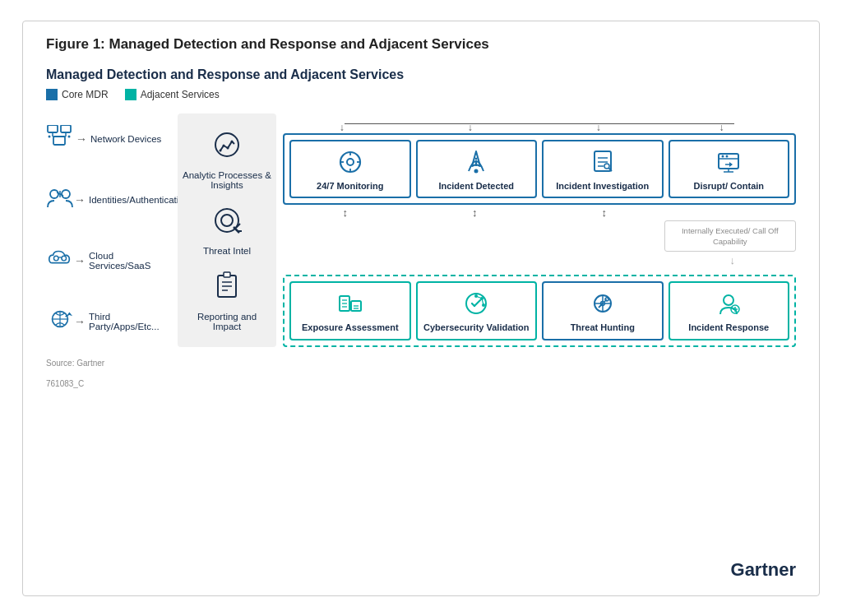  What do you see at coordinates (108, 139) in the screenshot?
I see `input-network-devices: → Network Devices` at bounding box center [108, 139].